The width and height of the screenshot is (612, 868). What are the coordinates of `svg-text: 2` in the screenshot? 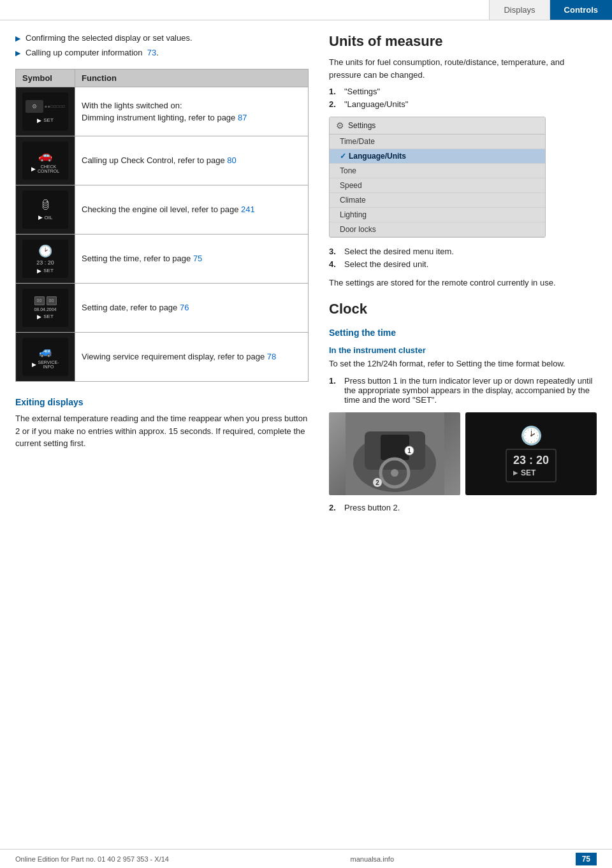 It's located at (377, 483).